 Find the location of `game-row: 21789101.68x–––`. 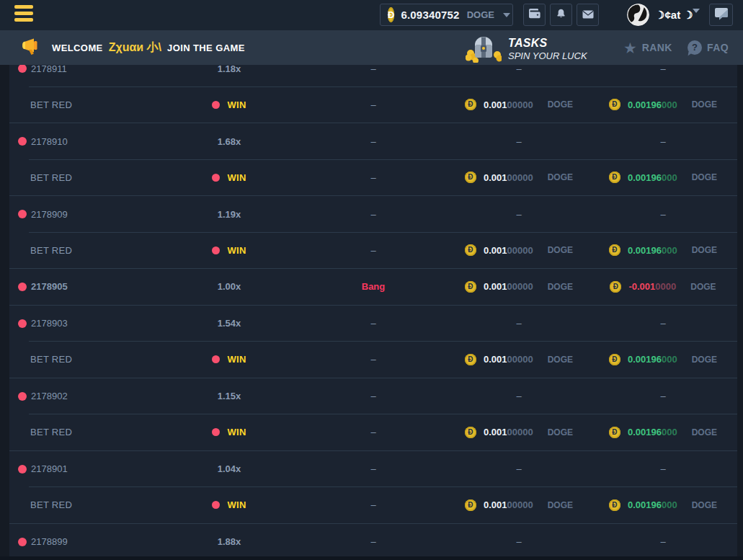

game-row: 21789101.68x––– is located at coordinates (373, 141).